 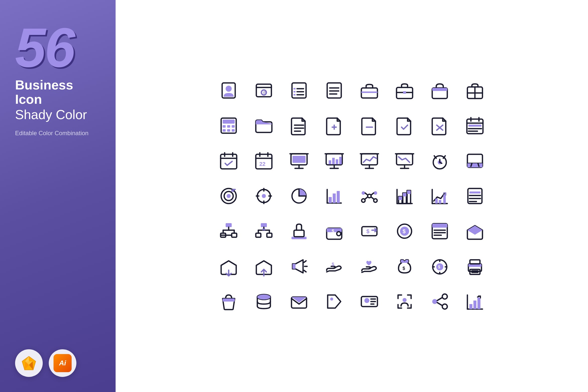 I want to click on icon-presentation-down, so click(x=405, y=161).